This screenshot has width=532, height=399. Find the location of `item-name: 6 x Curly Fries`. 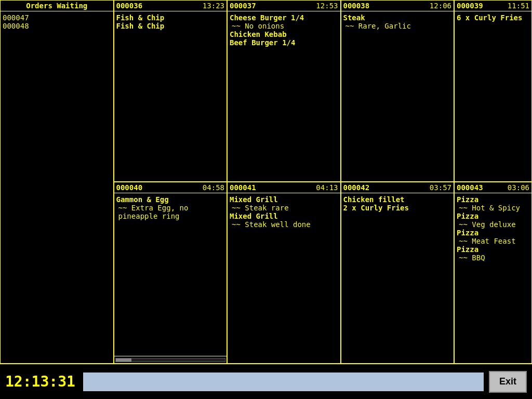

item-name: 6 x Curly Fries is located at coordinates (493, 18).